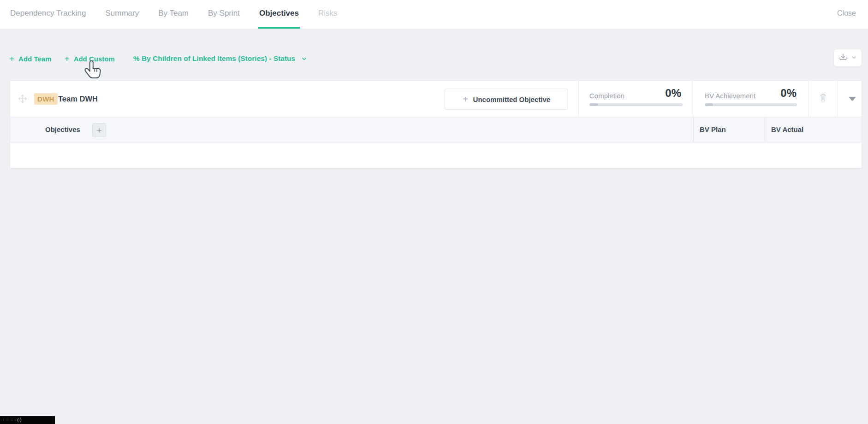 The width and height of the screenshot is (868, 424). What do you see at coordinates (436, 99) in the screenshot?
I see `team-card-header: DWH Team DWH + Uncommitted Objective Com…` at bounding box center [436, 99].